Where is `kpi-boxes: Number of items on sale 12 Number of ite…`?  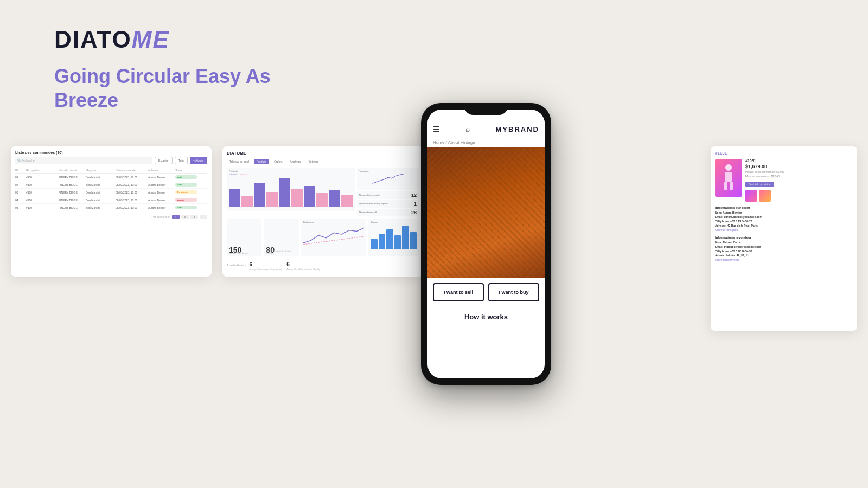 kpi-boxes: Number of items on sale 12 Number of ite… is located at coordinates (388, 204).